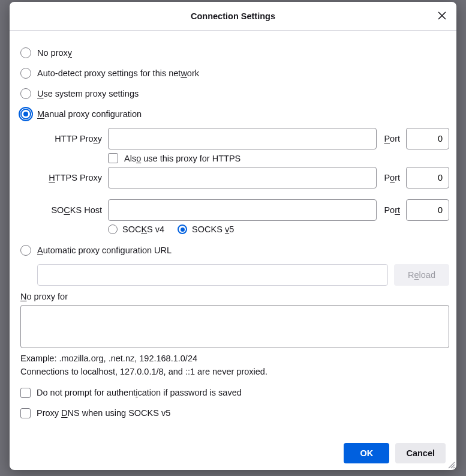 Image resolution: width=466 pixels, height=476 pixels. Describe the element at coordinates (422, 275) in the screenshot. I see `reload-button: Reload` at that location.